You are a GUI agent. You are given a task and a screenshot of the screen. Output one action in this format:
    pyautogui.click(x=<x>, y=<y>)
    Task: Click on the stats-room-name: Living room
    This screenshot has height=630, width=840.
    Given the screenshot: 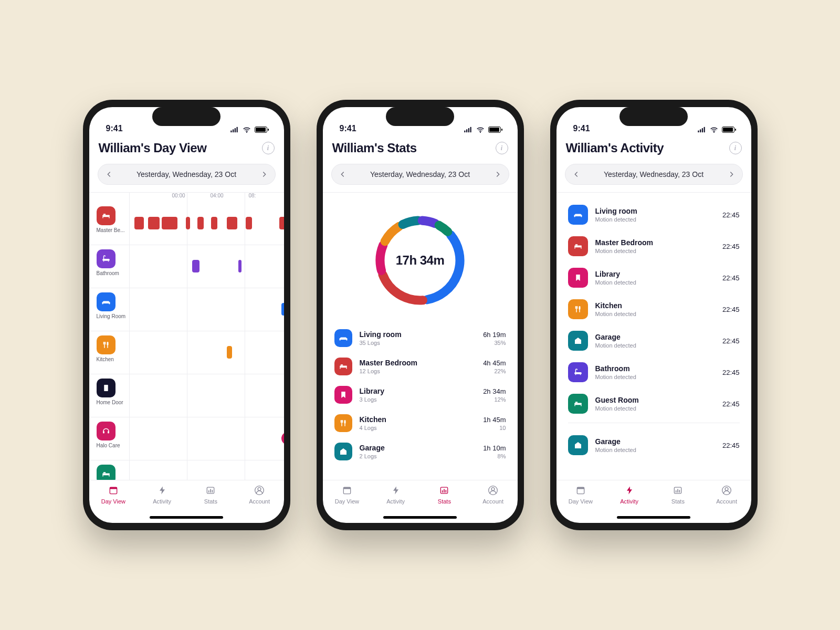 What is the action you would take?
    pyautogui.click(x=418, y=334)
    